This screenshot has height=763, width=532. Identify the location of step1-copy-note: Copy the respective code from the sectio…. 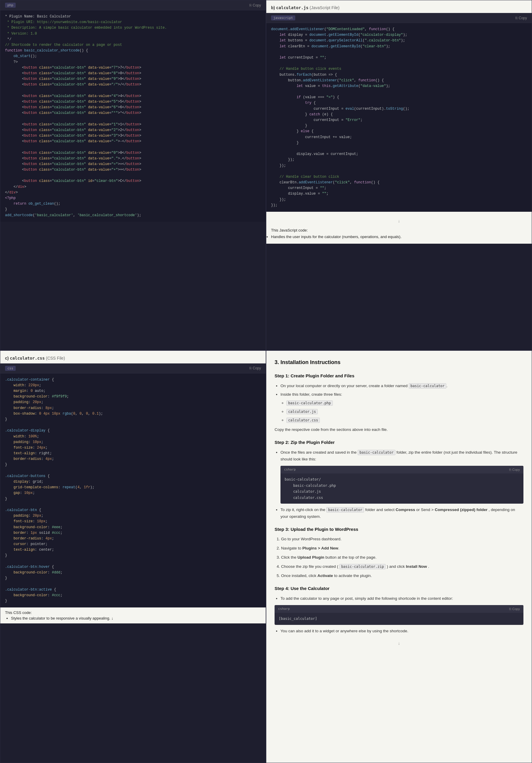
(399, 430).